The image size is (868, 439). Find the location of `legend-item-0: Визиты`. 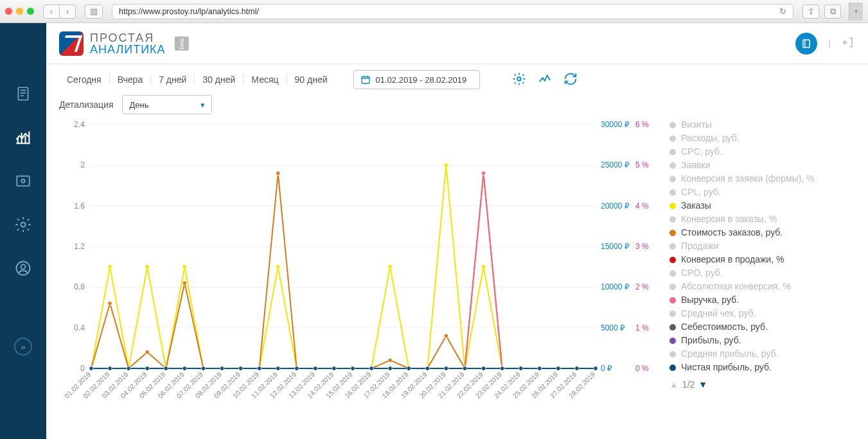

legend-item-0: Визиты is located at coordinates (762, 125).